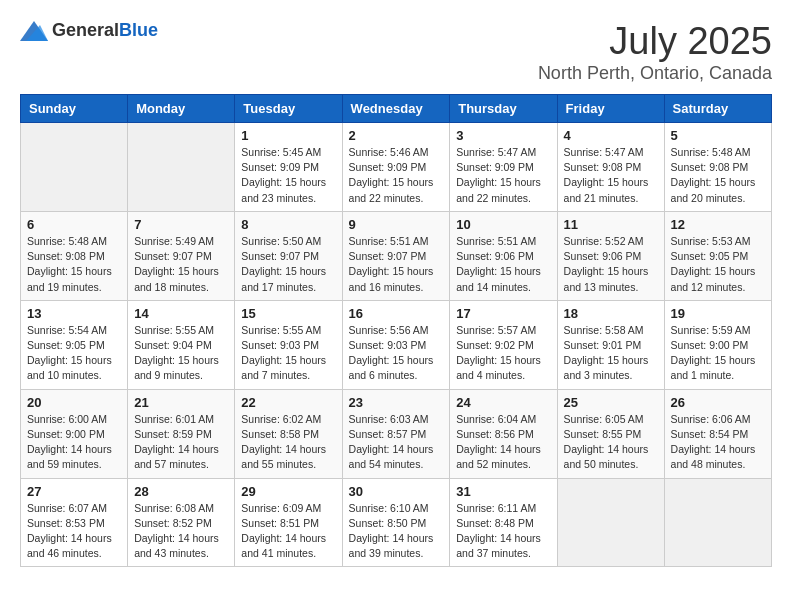 The height and width of the screenshot is (612, 792). What do you see at coordinates (396, 256) in the screenshot?
I see `calendar-week-2: 6Sunrise: 5:48 AM Sunset: 9:08 PM Daylig…` at bounding box center [396, 256].